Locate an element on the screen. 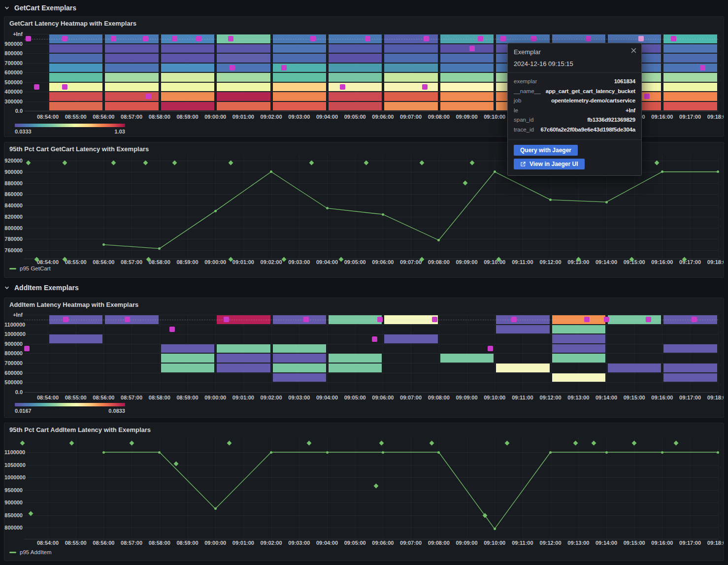 The image size is (728, 565). legend: p95 AddItem is located at coordinates (31, 552).